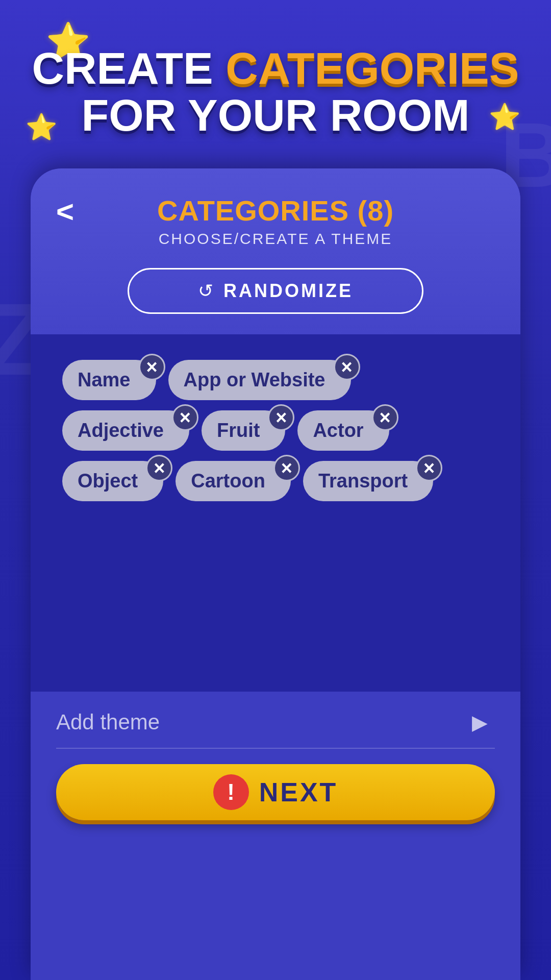 Image resolution: width=551 pixels, height=980 pixels. Describe the element at coordinates (231, 792) in the screenshot. I see `warning-symbol: !` at that location.